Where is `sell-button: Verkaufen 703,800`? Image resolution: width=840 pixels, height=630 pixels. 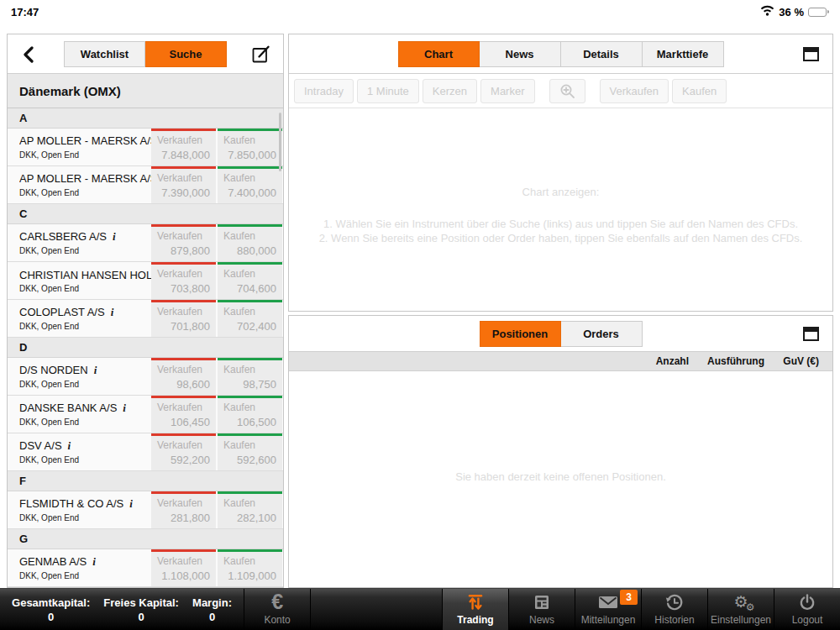
sell-button: Verkaufen 703,800 is located at coordinates (183, 281).